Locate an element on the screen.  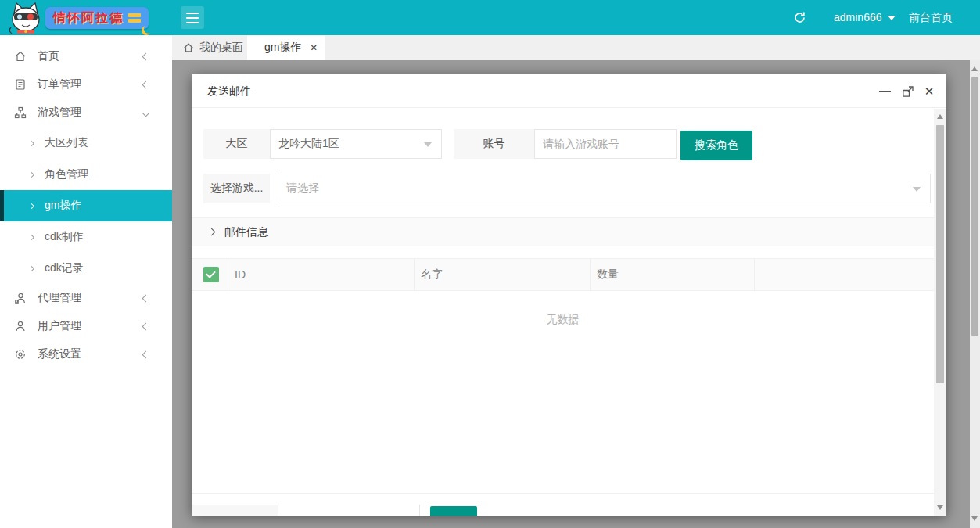
dialog-title: 发送邮件 is located at coordinates (229, 91).